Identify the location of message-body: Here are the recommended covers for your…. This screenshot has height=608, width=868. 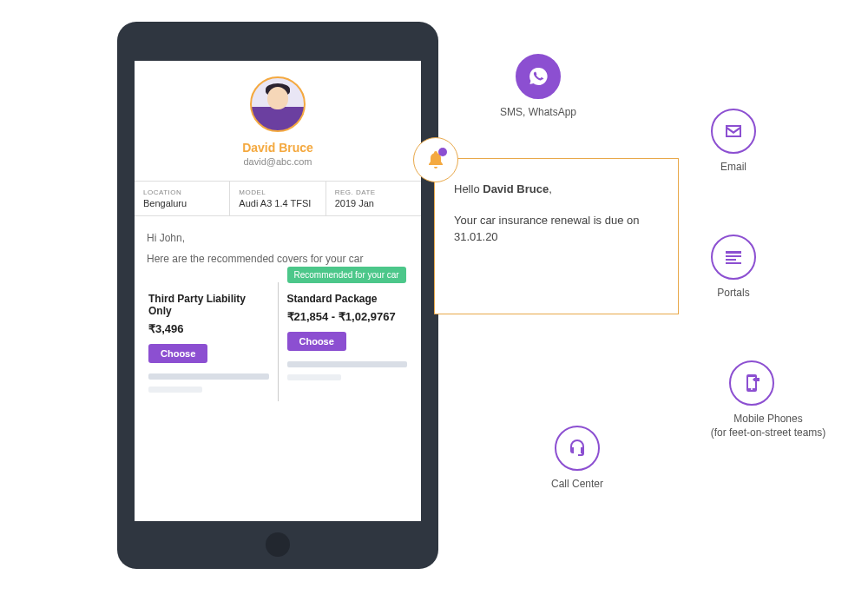
(278, 259).